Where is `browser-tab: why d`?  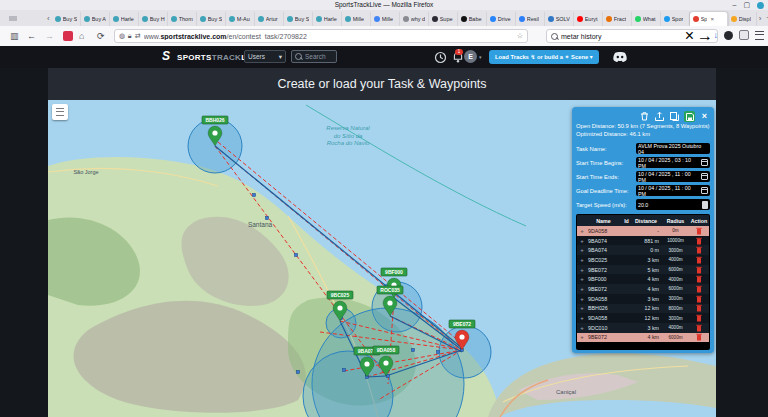 browser-tab: why d is located at coordinates (414, 19).